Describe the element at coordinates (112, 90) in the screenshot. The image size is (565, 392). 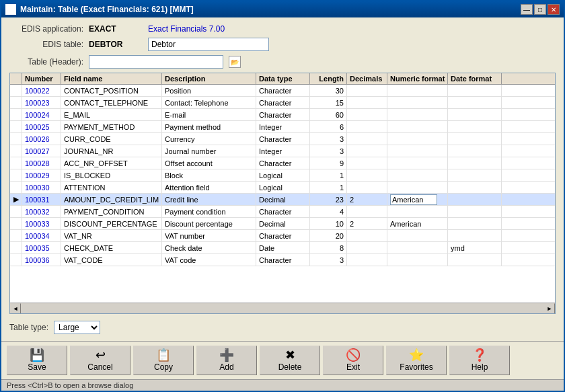
I see `row-fieldname: CONTACT_POSITION` at that location.